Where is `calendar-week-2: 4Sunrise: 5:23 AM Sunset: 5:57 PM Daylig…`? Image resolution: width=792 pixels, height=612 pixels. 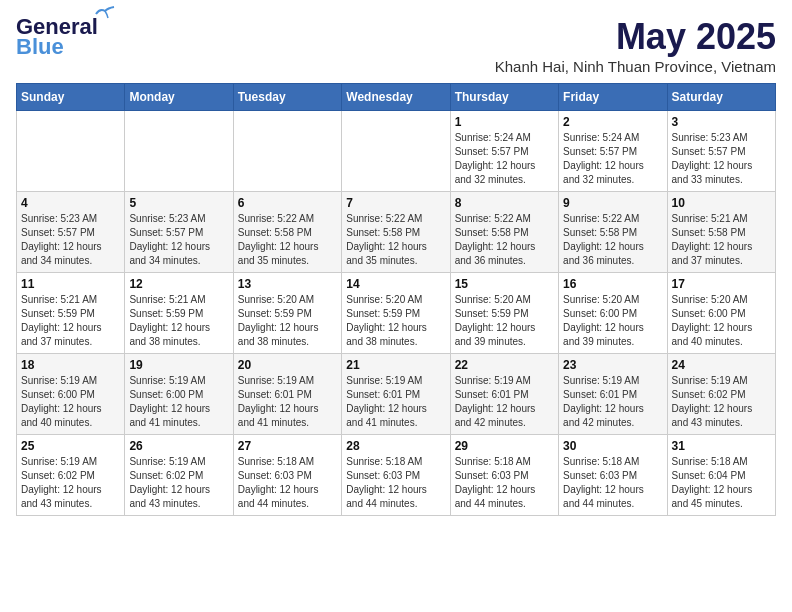
calendar-week-2: 4Sunrise: 5:23 AM Sunset: 5:57 PM Daylig… is located at coordinates (396, 232).